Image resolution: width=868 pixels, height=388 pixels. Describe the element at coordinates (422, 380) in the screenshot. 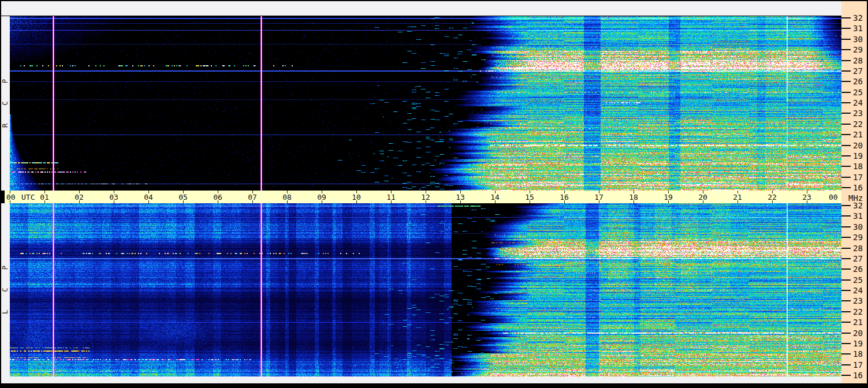

I see `bottom-margin-strip` at that location.